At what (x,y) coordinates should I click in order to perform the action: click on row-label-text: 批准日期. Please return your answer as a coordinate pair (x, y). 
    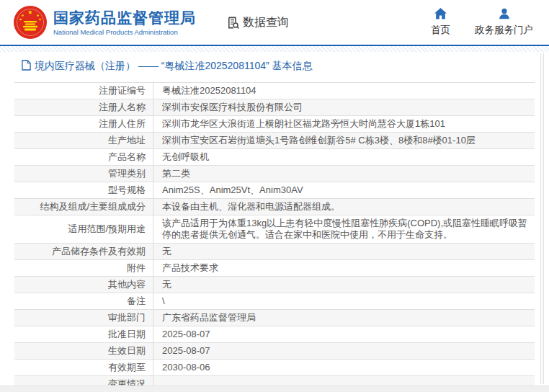
    Looking at the image, I should click on (127, 334).